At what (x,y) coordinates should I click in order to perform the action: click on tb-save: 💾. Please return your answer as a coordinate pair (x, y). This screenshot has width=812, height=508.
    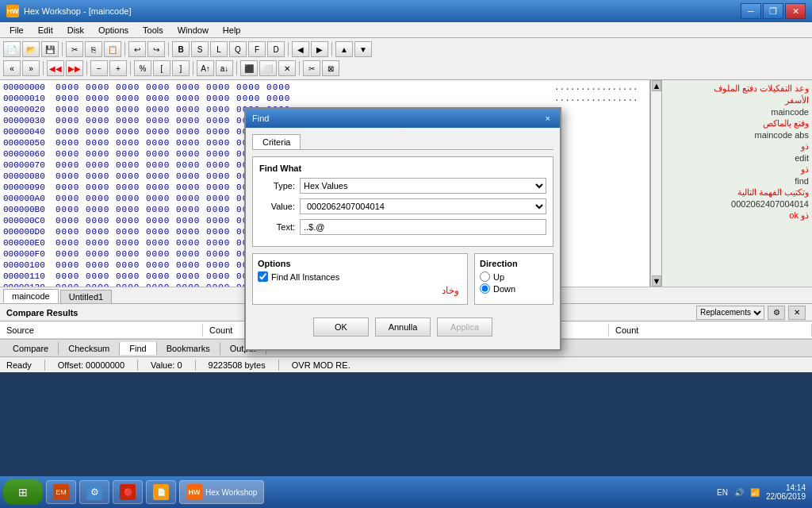
    Looking at the image, I should click on (50, 49).